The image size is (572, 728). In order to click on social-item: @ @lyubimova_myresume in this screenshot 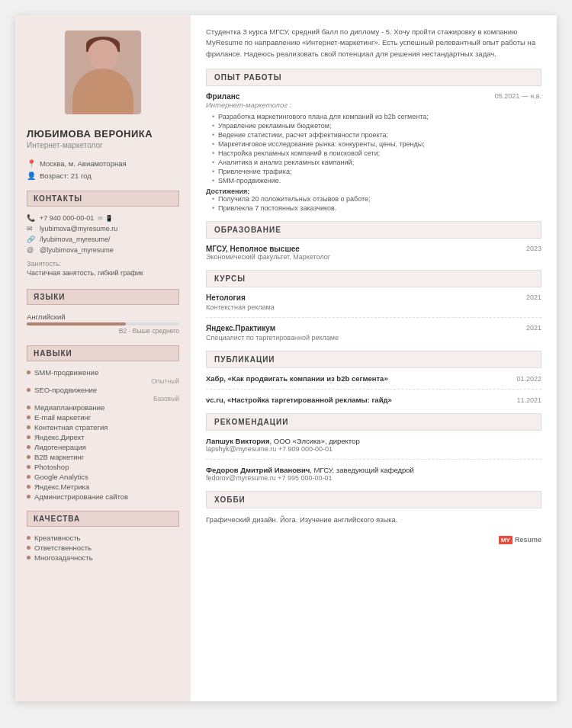, I will do `click(103, 250)`.